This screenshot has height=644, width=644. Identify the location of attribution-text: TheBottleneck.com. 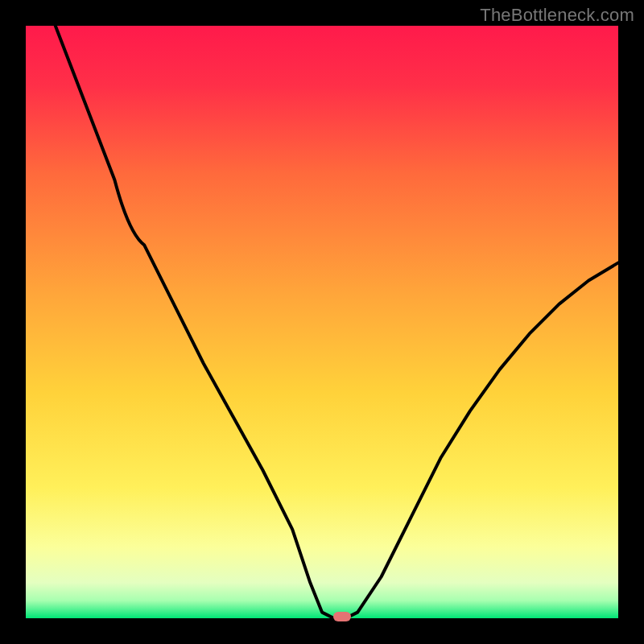
(557, 15).